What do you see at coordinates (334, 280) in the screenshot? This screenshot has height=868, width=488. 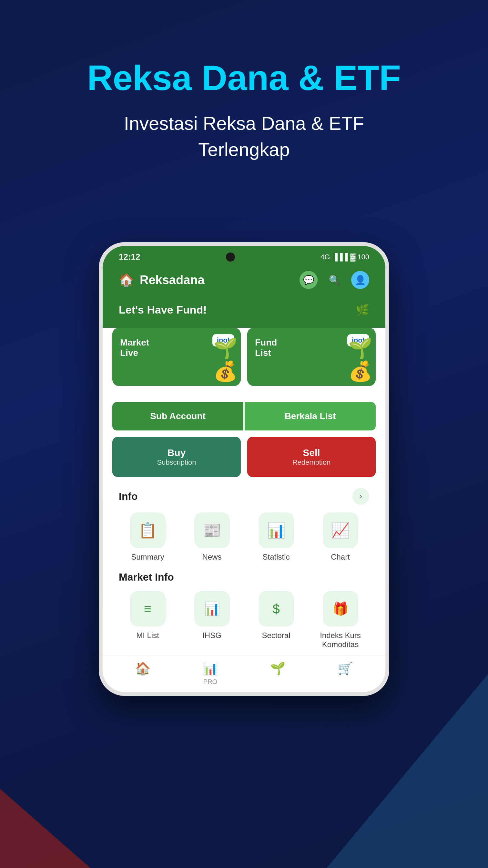 I see `header-icons: 💬 🔍 👤` at bounding box center [334, 280].